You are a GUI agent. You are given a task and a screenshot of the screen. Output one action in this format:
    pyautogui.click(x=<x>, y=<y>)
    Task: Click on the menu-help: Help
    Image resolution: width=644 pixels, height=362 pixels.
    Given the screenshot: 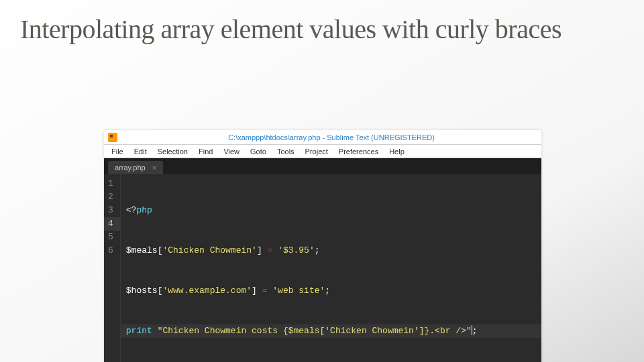 What is the action you would take?
    pyautogui.click(x=397, y=152)
    